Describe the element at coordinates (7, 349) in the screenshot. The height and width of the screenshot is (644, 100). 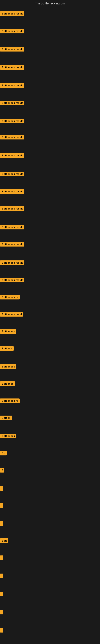
I see `bottleneck-item: Bottlene` at that location.